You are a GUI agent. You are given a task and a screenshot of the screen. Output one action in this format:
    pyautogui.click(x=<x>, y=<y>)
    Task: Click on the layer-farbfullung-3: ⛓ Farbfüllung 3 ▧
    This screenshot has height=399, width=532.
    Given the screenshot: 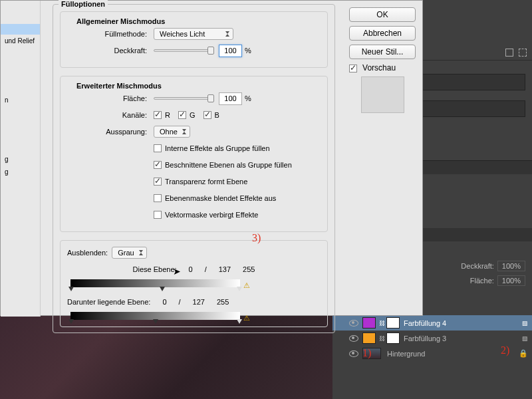 What is the action you would take?
    pyautogui.click(x=432, y=338)
    